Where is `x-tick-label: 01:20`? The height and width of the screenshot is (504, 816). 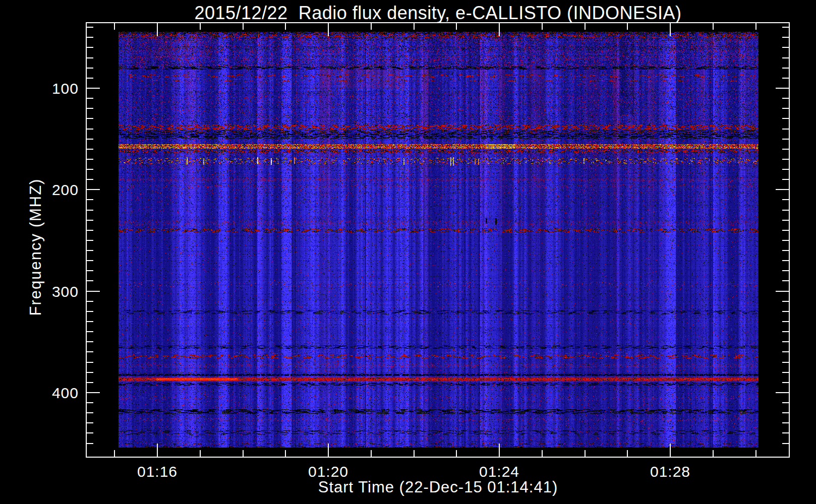
x-tick-label: 01:20 is located at coordinates (328, 472).